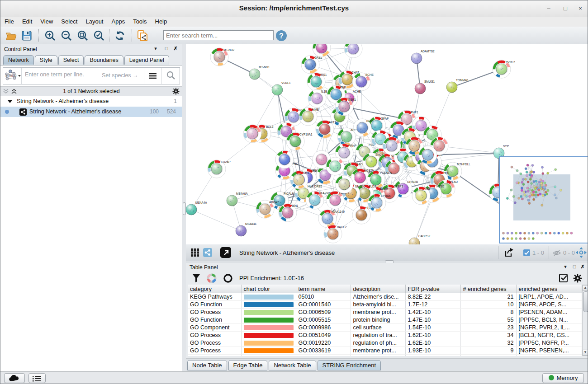 The width and height of the screenshot is (588, 384). I want to click on string-term-input, so click(61, 75).